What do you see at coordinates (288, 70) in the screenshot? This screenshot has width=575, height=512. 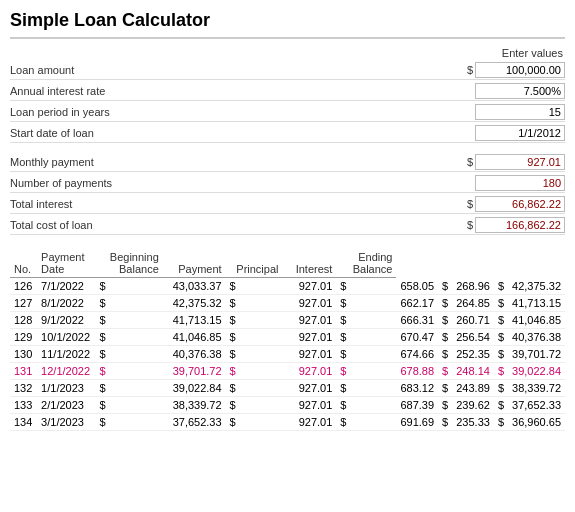 I see `loan-amount-row: Loan amount $` at bounding box center [288, 70].